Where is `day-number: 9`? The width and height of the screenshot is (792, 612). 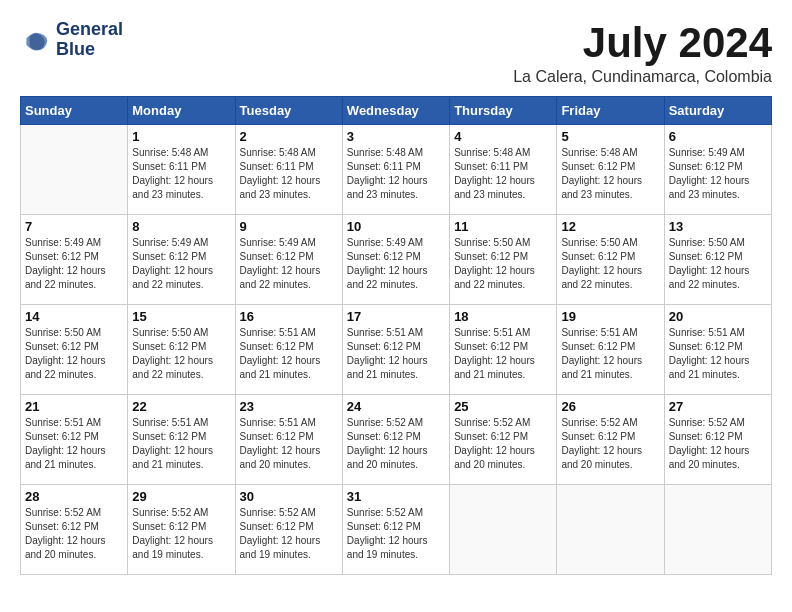 day-number: 9 is located at coordinates (289, 226).